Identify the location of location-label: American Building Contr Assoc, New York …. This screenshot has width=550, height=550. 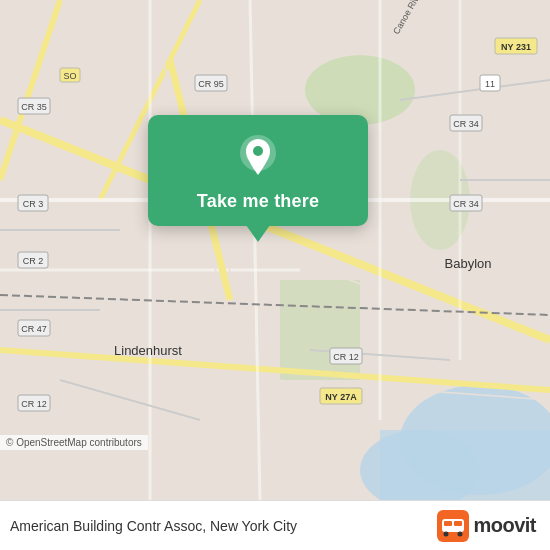
(154, 526).